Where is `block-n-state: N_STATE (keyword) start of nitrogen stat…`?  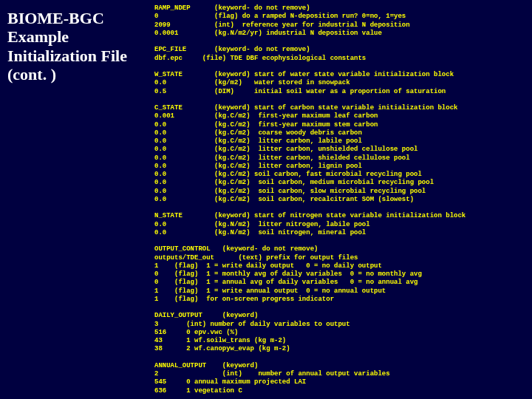
block-n-state: N_STATE (keyword) start of nitrogen stat… is located at coordinates (341, 225).